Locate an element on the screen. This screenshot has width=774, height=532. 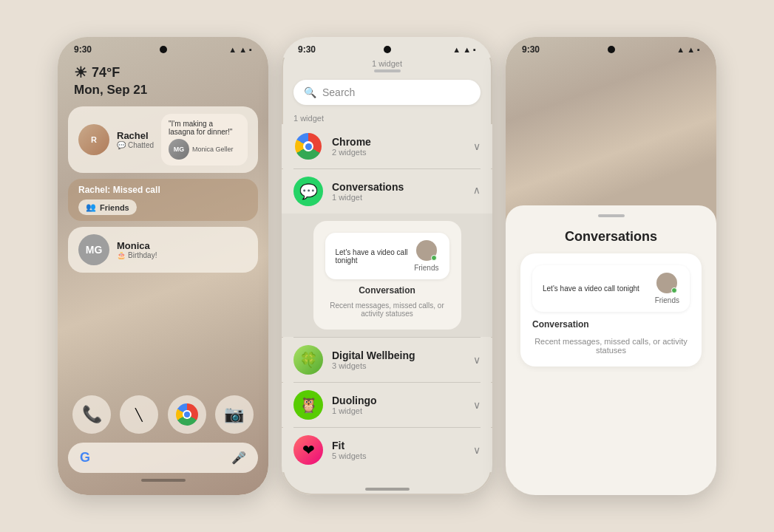
rachel-chatted: Chatted is located at coordinates (140, 145).